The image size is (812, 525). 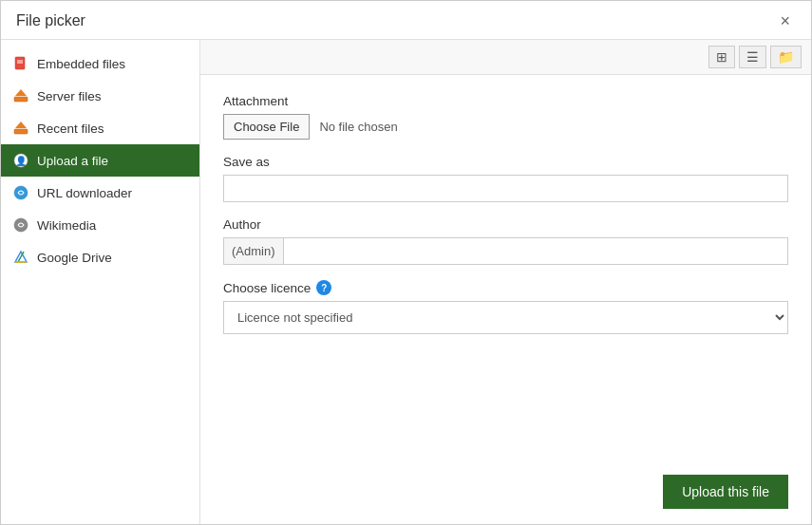 What do you see at coordinates (505, 251) in the screenshot?
I see `author-row: (Admin)` at bounding box center [505, 251].